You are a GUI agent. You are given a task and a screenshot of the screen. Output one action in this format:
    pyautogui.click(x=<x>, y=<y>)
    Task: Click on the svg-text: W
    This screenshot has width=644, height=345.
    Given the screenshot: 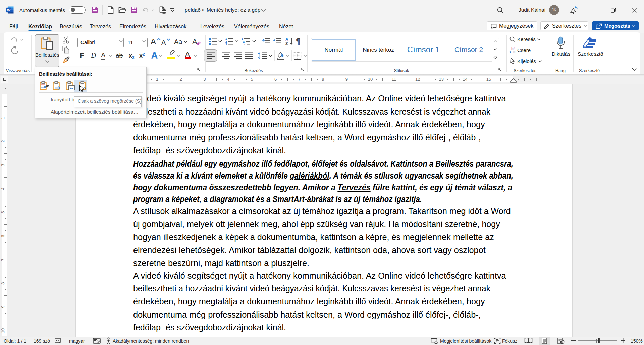 What is the action you would take?
    pyautogui.click(x=9, y=10)
    